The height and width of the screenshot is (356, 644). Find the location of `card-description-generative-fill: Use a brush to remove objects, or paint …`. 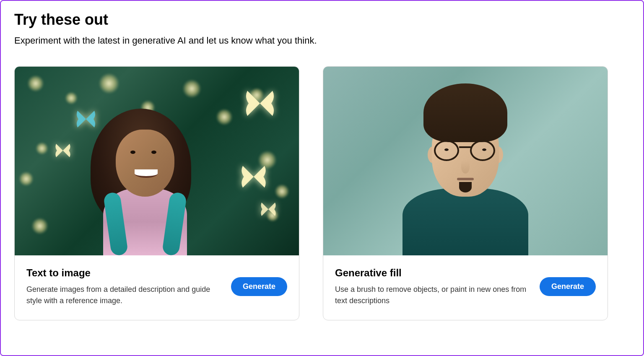

card-description-generative-fill: Use a brush to remove objects, or paint … is located at coordinates (432, 295).